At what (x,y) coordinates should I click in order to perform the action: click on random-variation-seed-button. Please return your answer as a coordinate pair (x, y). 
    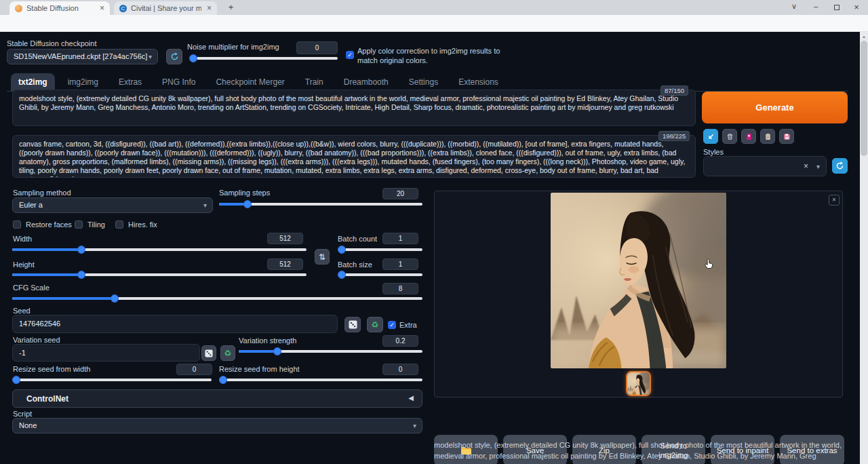
    Looking at the image, I should click on (209, 353).